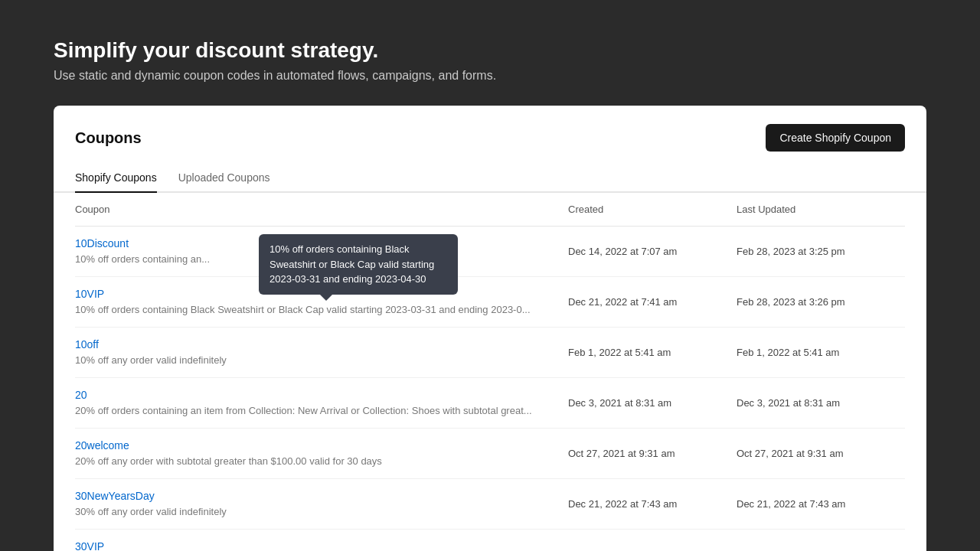 This screenshot has height=551, width=980. Describe the element at coordinates (303, 410) in the screenshot. I see `coupon-desc: 20% off orders containing an item from C…` at that location.